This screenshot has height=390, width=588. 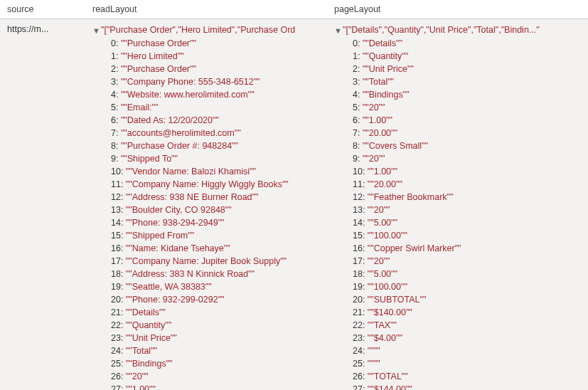 What do you see at coordinates (149, 325) in the screenshot?
I see `item-value: ""Quantity""` at bounding box center [149, 325].